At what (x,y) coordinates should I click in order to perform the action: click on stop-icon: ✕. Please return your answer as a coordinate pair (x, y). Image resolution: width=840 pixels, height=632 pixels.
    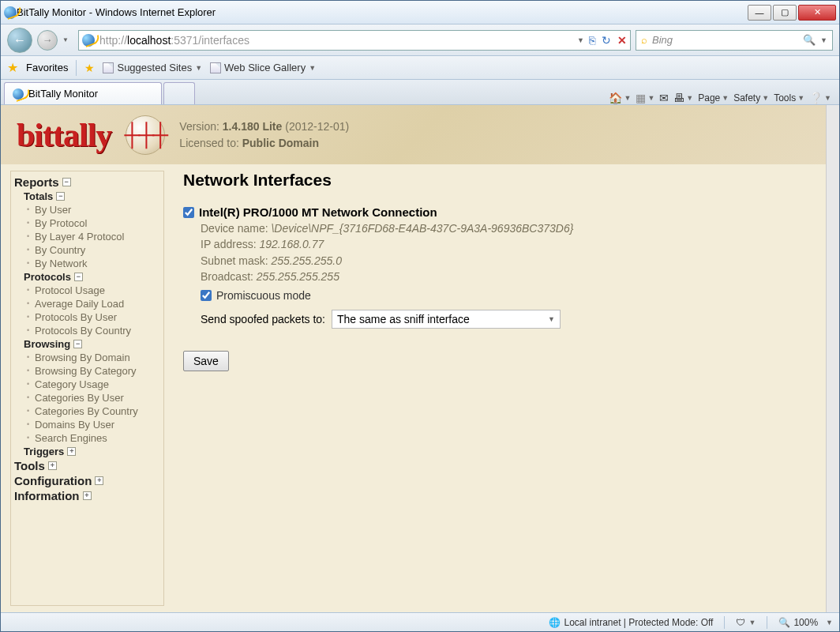
    Looking at the image, I should click on (622, 40).